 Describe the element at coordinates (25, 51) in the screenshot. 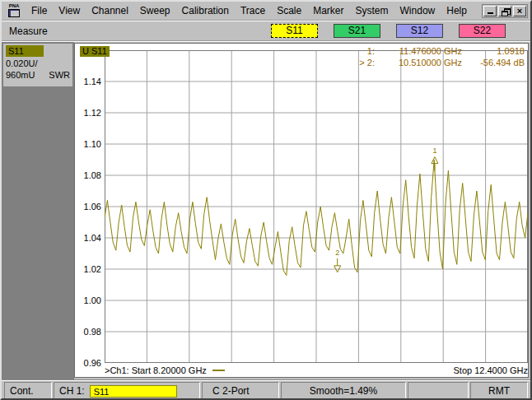

I see `trace-name-tab: S11` at that location.